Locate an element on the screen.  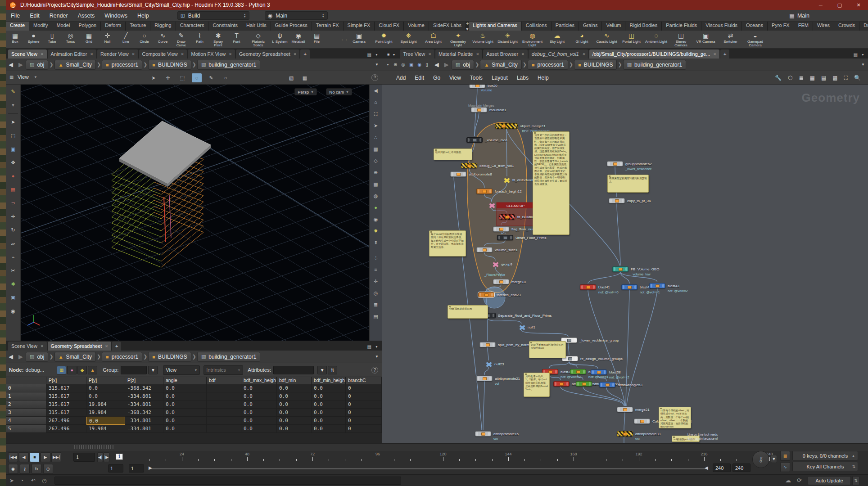
ring-select-icon: ○ is located at coordinates (226, 78).